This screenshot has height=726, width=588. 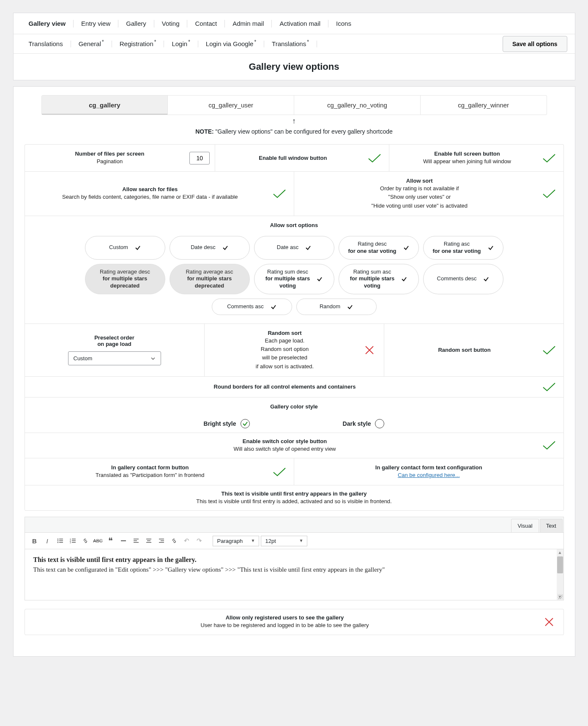 I want to click on allow-sort-toggle, so click(x=549, y=194).